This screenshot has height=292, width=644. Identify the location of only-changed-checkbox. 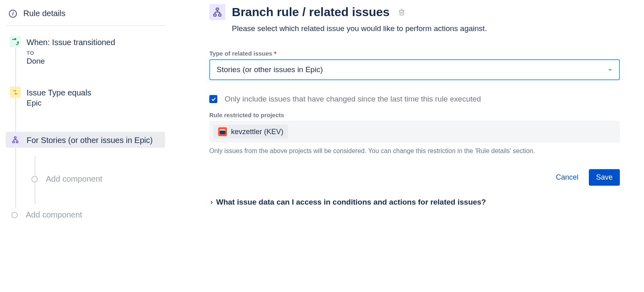
(213, 99).